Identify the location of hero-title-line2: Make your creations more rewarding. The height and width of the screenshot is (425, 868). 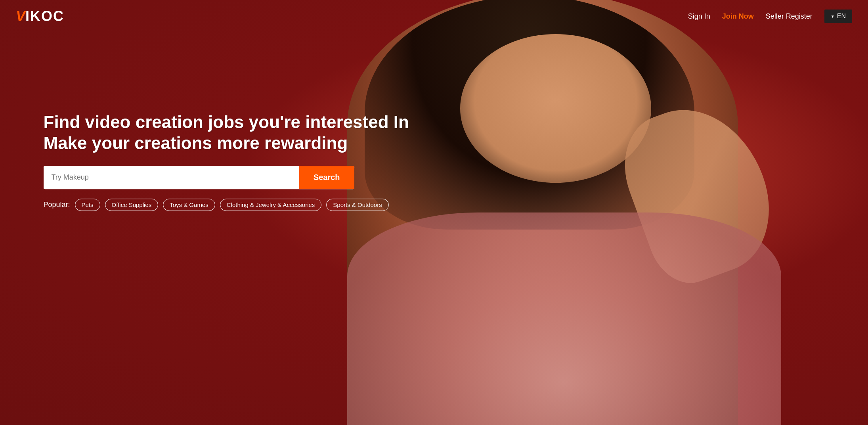
(196, 143).